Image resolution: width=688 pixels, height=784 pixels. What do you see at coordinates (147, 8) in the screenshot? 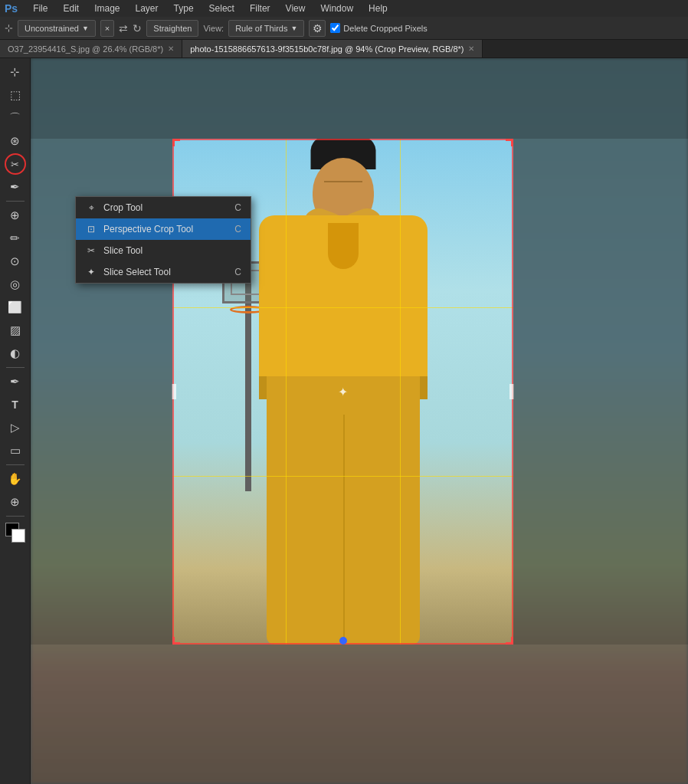
I see `menu-layer: Layer` at bounding box center [147, 8].